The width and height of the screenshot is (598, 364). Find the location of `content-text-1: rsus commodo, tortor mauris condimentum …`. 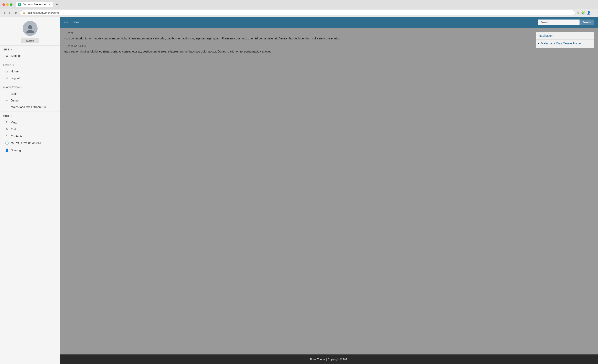

content-text-1: rsus commodo, tortor mauris condimentum … is located at coordinates (298, 38).